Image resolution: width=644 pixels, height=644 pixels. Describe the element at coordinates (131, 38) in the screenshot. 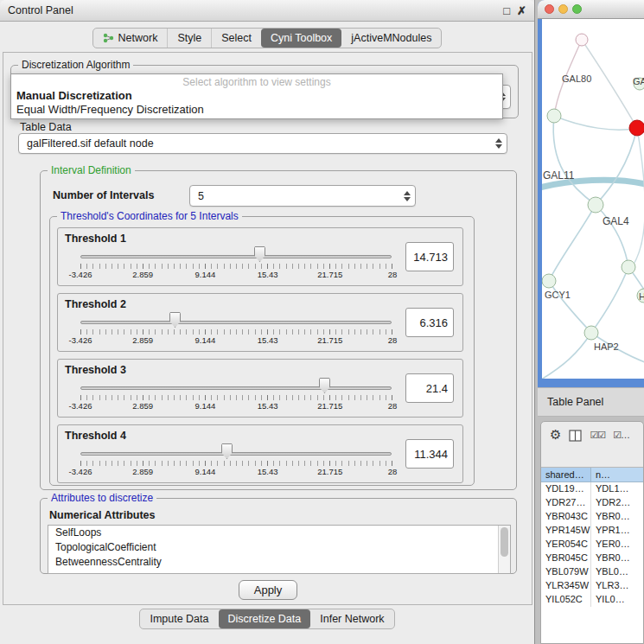

I see `tab-network: Network` at that location.